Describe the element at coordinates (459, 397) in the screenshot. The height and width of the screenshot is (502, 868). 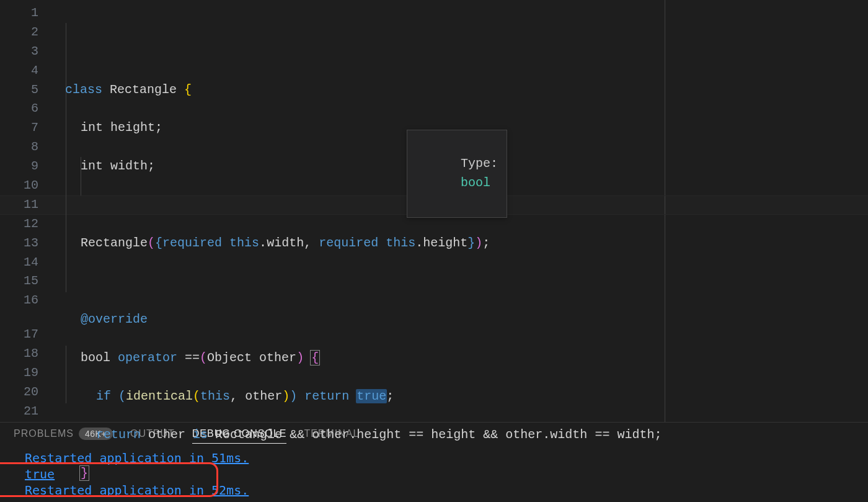
I see `code-line: if (identical(this, other)) return true;` at that location.